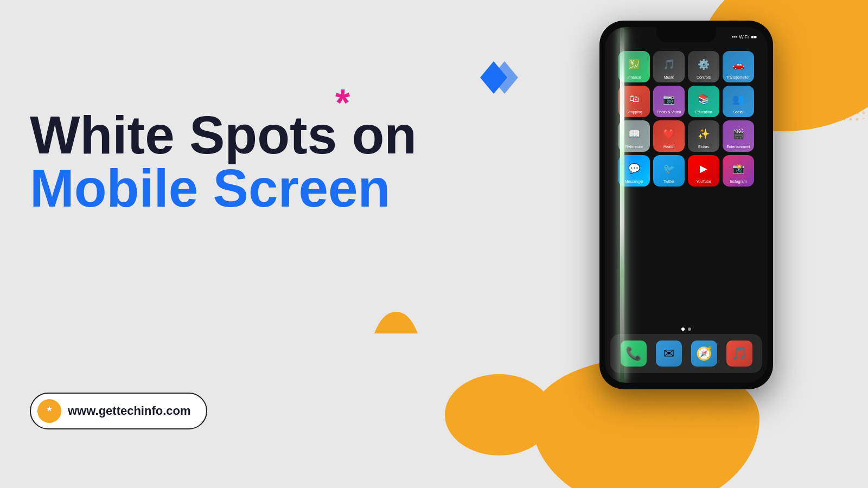  What do you see at coordinates (622, 205) in the screenshot?
I see `white-spot-glitch-line` at bounding box center [622, 205].